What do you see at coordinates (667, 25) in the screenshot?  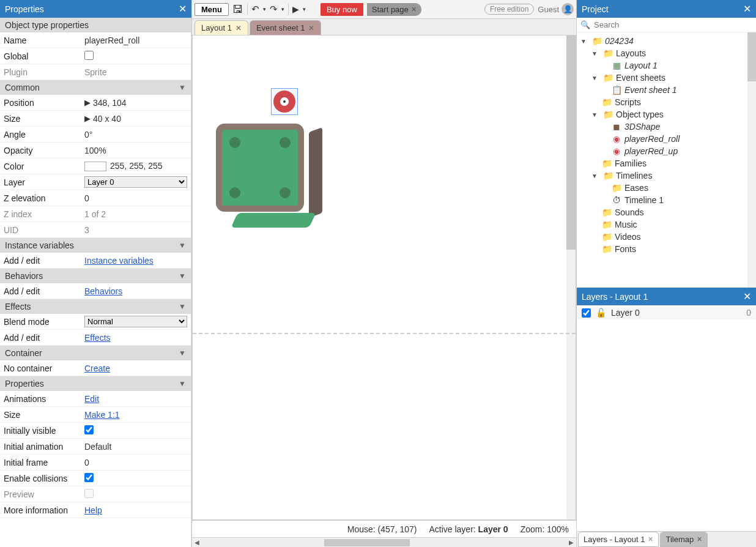 I see `project-search: 🔍` at bounding box center [667, 25].